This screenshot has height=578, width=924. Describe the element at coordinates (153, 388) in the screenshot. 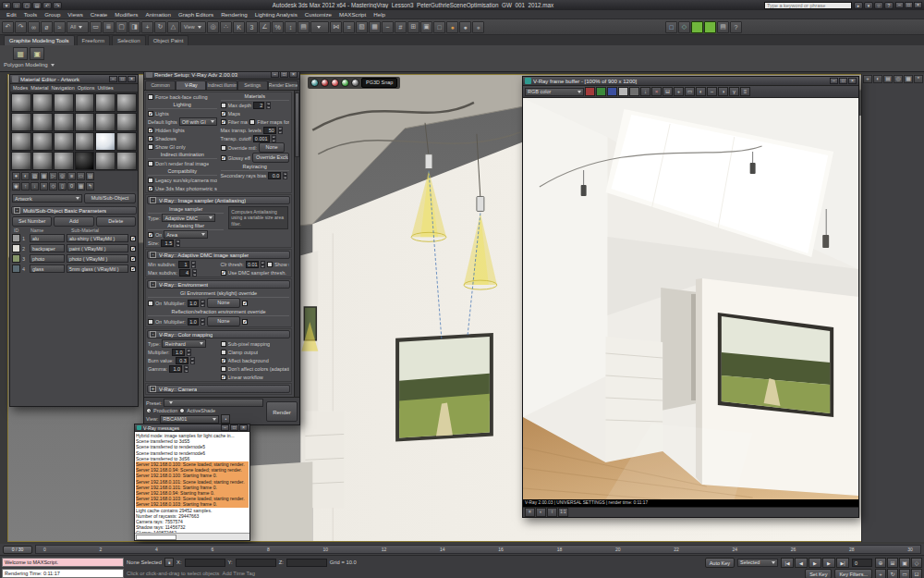

I see `expand-icon: +` at that location.